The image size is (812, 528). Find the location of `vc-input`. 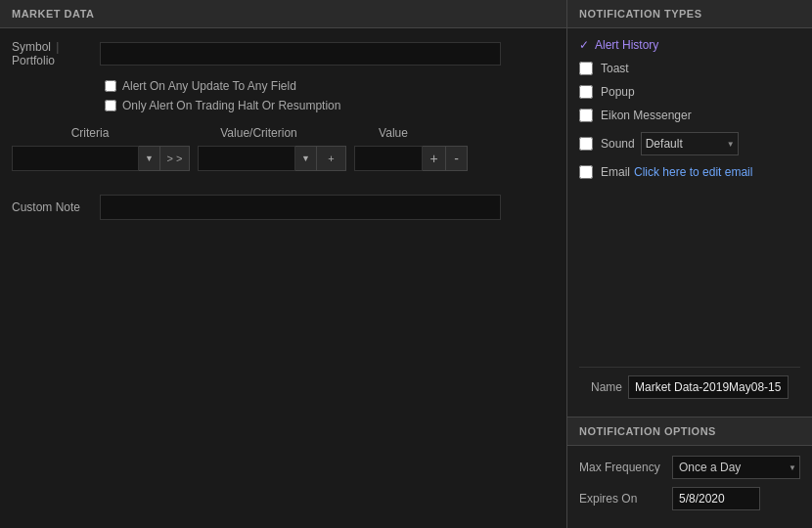

vc-input is located at coordinates (247, 158).